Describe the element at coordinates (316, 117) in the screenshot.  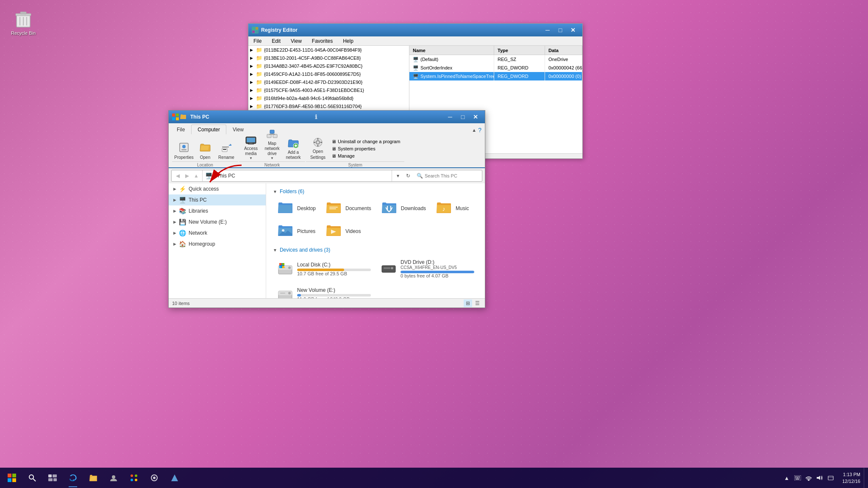
I see `thispc-window-controls: ℹ` at that location.